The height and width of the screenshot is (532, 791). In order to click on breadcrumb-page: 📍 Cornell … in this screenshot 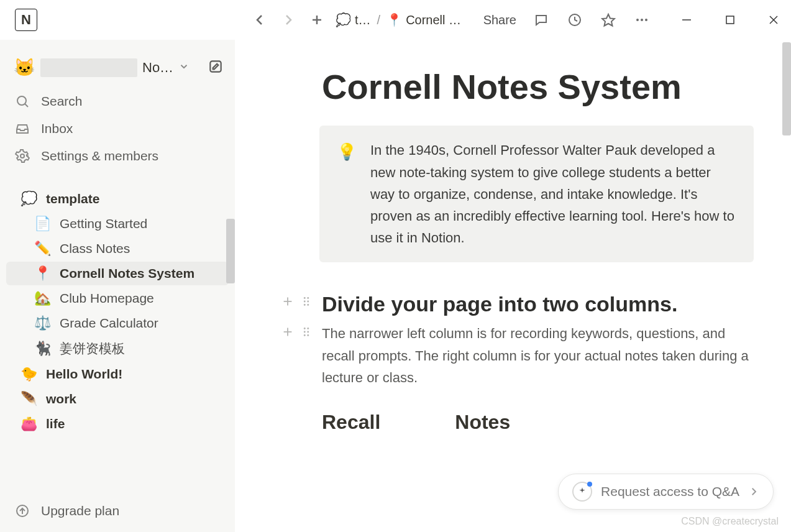, I will do `click(424, 20)`.